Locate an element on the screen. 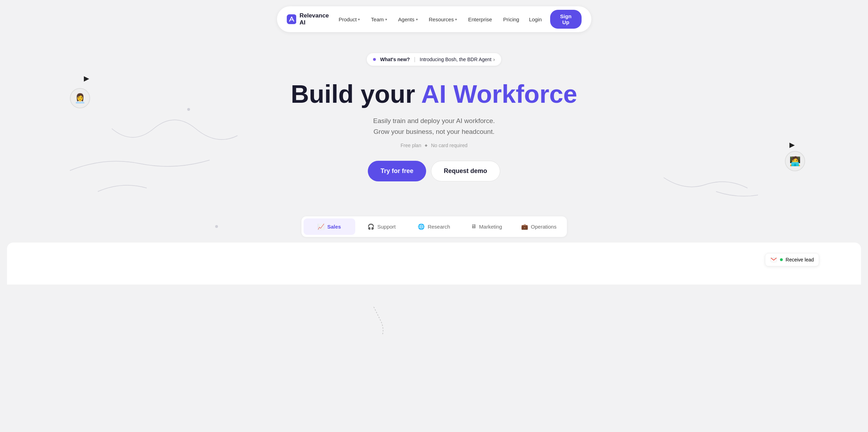  nav-actions: Login Sign Up is located at coordinates (553, 19).